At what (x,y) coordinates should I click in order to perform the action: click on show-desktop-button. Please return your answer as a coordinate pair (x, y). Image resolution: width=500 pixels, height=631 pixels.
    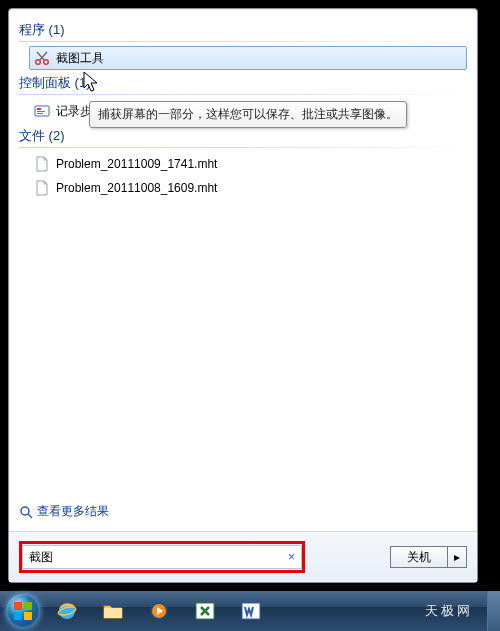
    Looking at the image, I should click on (494, 611).